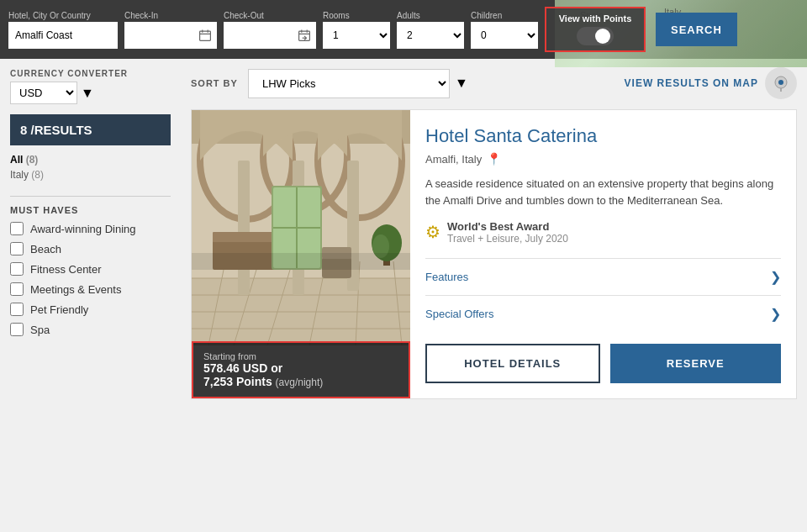 The height and width of the screenshot is (532, 807). I want to click on checkout-label: Check-Out, so click(270, 15).